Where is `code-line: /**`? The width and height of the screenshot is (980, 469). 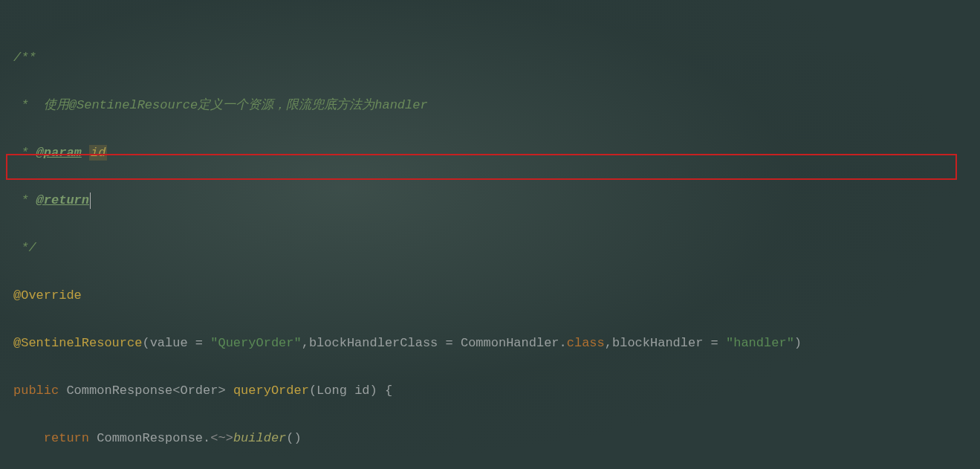 code-line: /** is located at coordinates (490, 58).